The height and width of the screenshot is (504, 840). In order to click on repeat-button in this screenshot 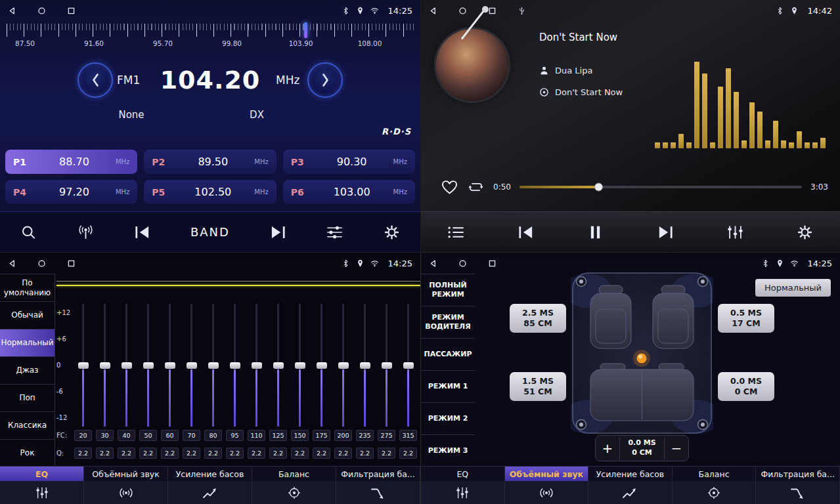, I will do `click(475, 187)`.